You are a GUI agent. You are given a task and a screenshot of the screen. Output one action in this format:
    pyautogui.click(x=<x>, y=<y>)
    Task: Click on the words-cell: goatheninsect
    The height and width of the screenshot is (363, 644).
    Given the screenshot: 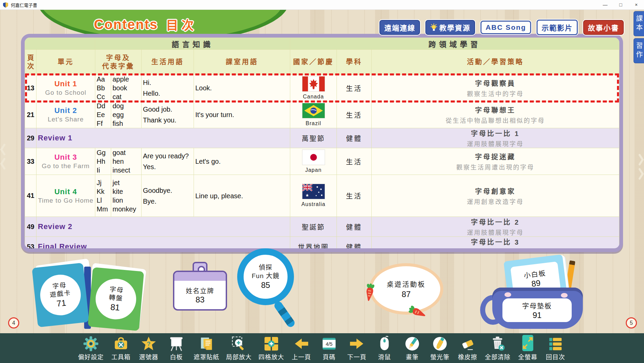 What is the action you would take?
    pyautogui.click(x=126, y=162)
    